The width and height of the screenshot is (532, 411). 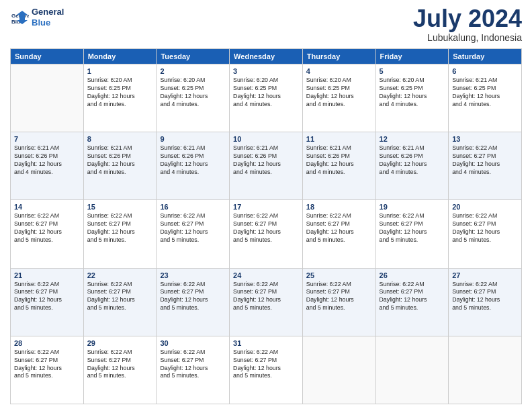 What do you see at coordinates (193, 56) in the screenshot?
I see `col-header-tuesday: Tuesday` at bounding box center [193, 56].